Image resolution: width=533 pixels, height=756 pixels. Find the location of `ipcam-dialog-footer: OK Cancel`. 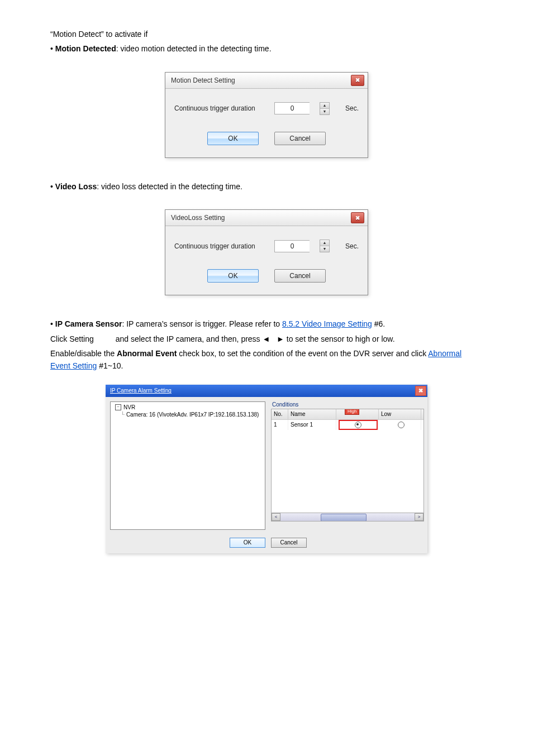

ipcam-dialog-footer: OK Cancel is located at coordinates (266, 544).